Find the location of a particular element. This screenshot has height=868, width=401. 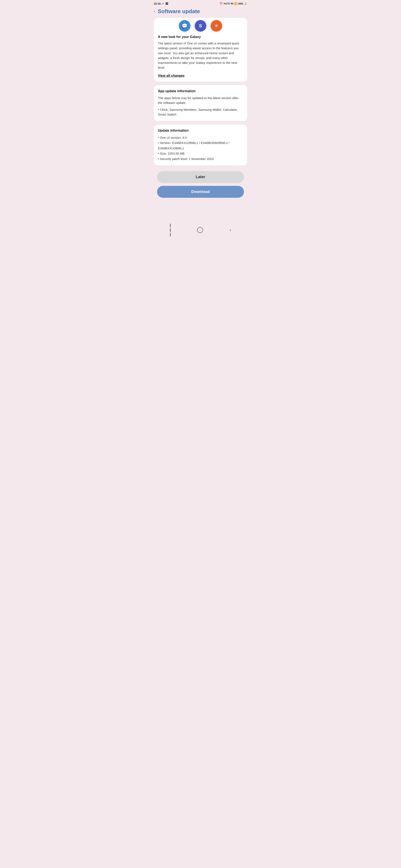

samsung-app-icon: S is located at coordinates (200, 26).